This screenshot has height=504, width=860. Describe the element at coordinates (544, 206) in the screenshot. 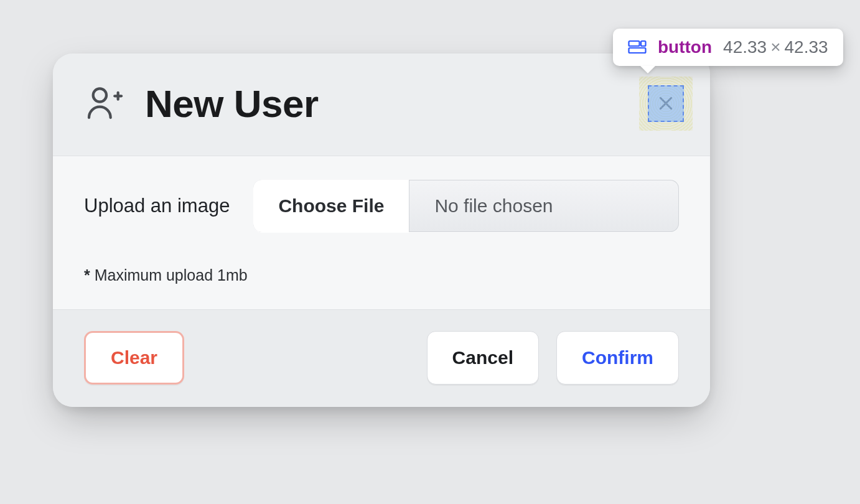

I see `file-chosen-status: No file chosen` at that location.